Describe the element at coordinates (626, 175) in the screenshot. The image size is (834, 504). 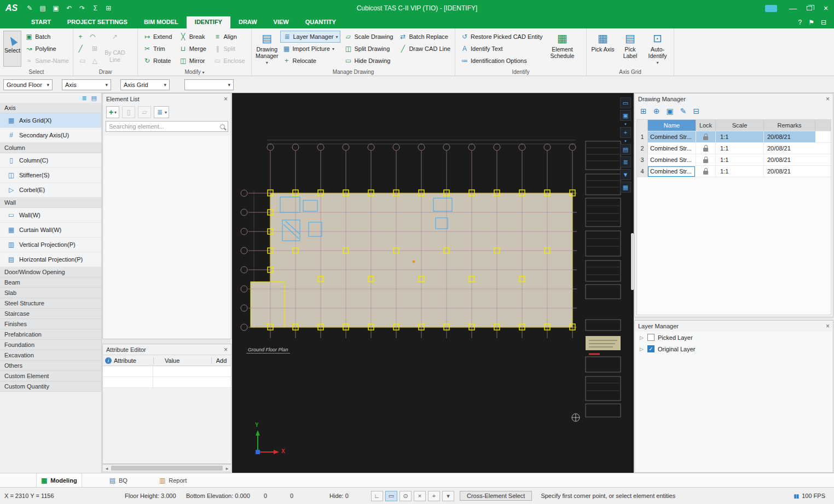
I see `nav-collapse-icon: ▼` at that location.